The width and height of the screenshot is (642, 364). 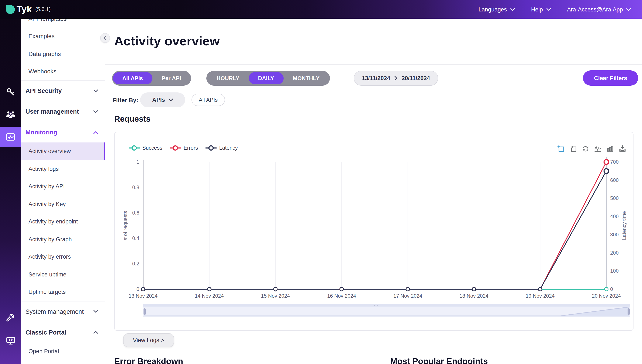 What do you see at coordinates (374, 64) in the screenshot?
I see `header-divider` at bounding box center [374, 64].